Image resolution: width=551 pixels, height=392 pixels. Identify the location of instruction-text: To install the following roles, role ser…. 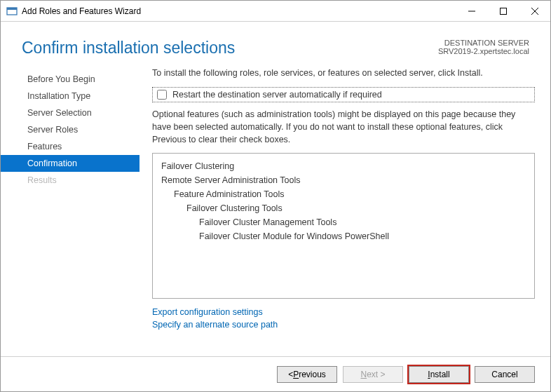
(343, 74).